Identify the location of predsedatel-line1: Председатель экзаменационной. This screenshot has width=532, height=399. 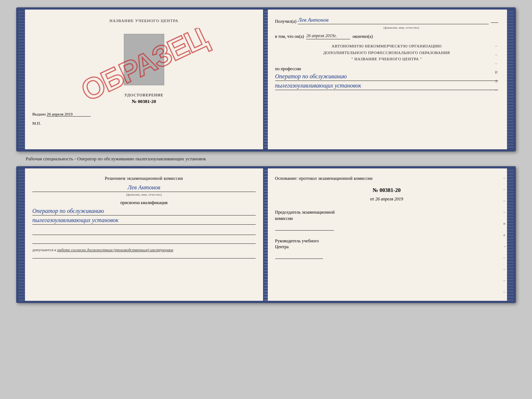
(387, 213).